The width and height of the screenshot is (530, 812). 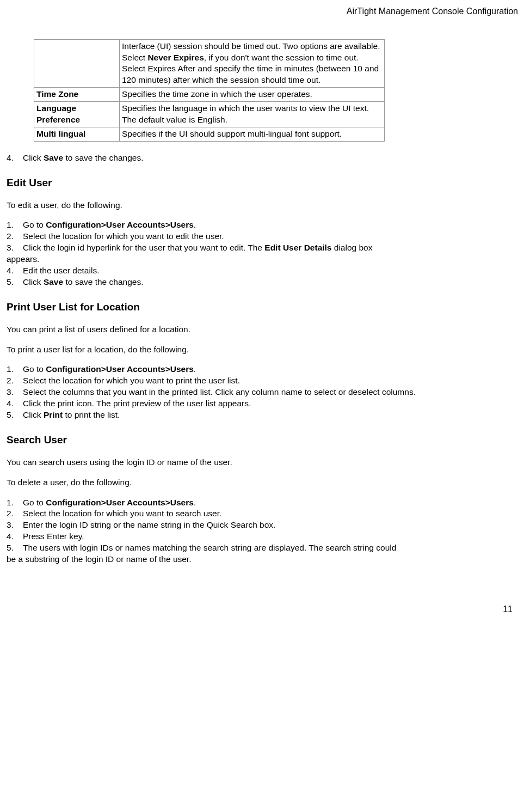 I want to click on step-item: 3. Select the columns that you want in t…, so click(x=265, y=392).